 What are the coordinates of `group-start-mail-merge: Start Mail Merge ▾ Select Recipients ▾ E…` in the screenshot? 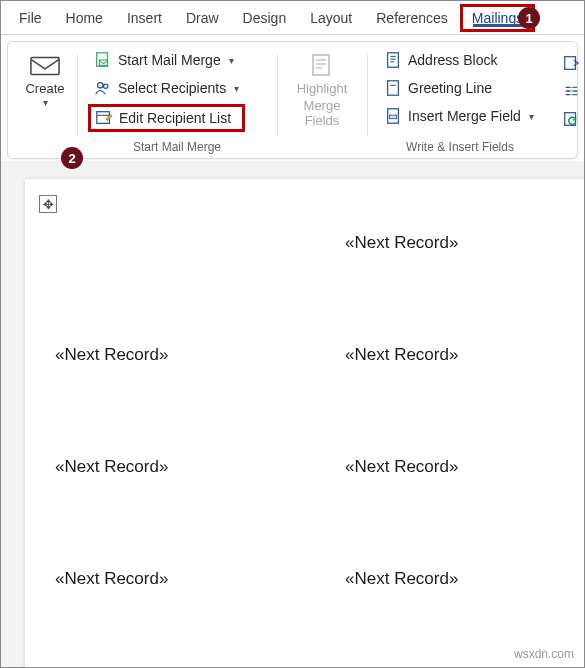 It's located at (177, 101).